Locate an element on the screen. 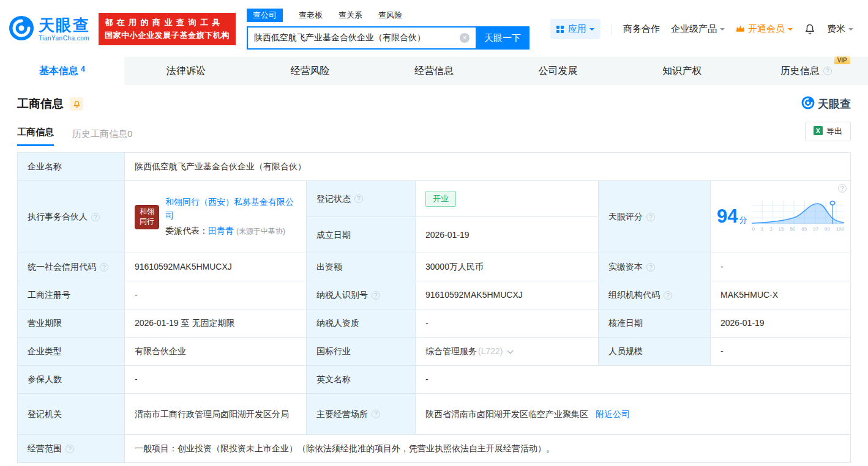 The image size is (868, 466). tab-intellectual-property: 知识产权 is located at coordinates (682, 71).